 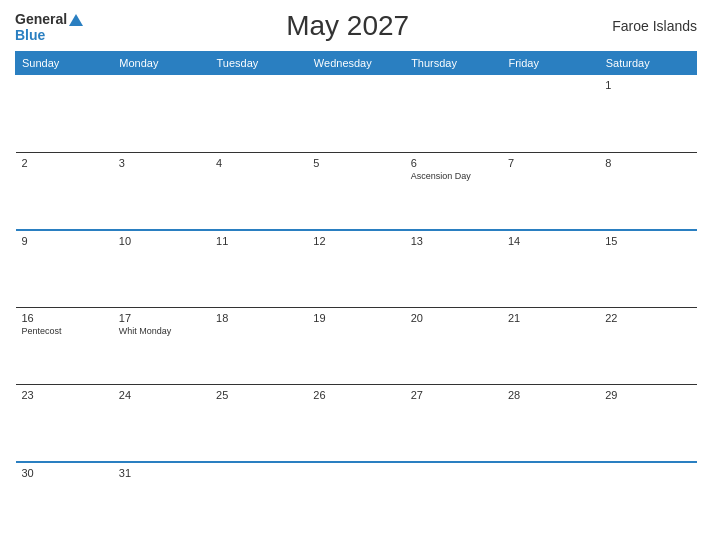 What do you see at coordinates (64, 163) in the screenshot?
I see `day-number: 2` at bounding box center [64, 163].